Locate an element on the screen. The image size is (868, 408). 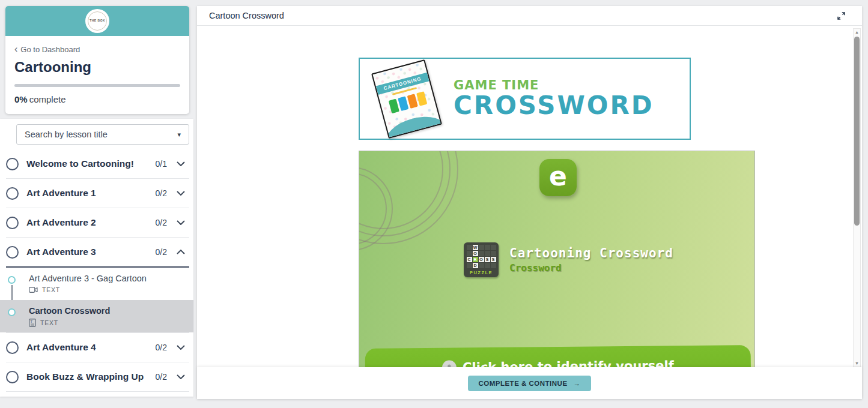
lesson-search-dropdown: Search by lesson title ▾ is located at coordinates (103, 134).